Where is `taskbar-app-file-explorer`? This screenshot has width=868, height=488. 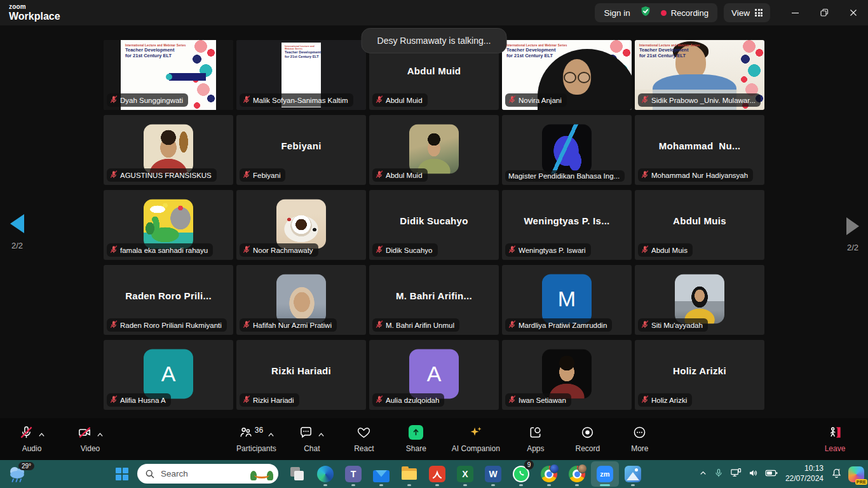 taskbar-app-file-explorer is located at coordinates (409, 474).